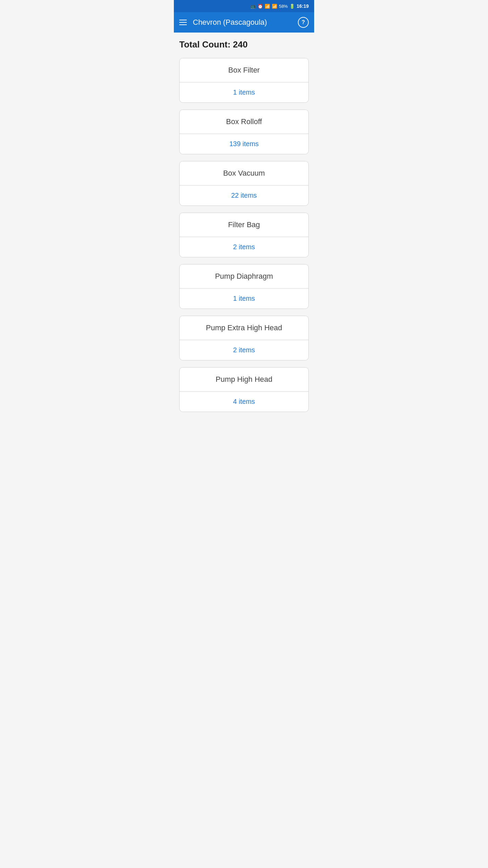  Describe the element at coordinates (223, 22) in the screenshot. I see `app-bar-left: Chevron (Pascagoula)` at that location.